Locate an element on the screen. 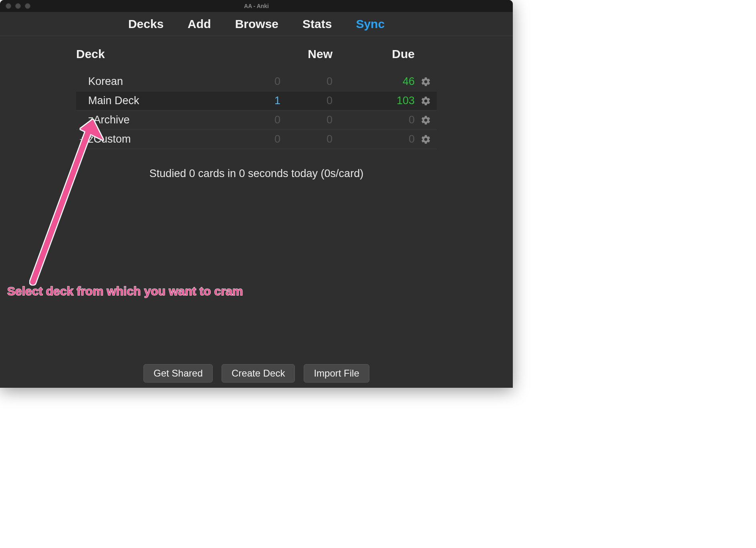  import-file-button: Import File is located at coordinates (337, 373).